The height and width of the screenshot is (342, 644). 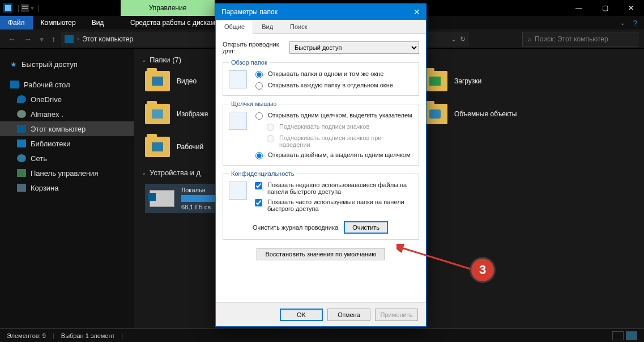 I want to click on legend: Конфиденциальность, so click(x=263, y=174).